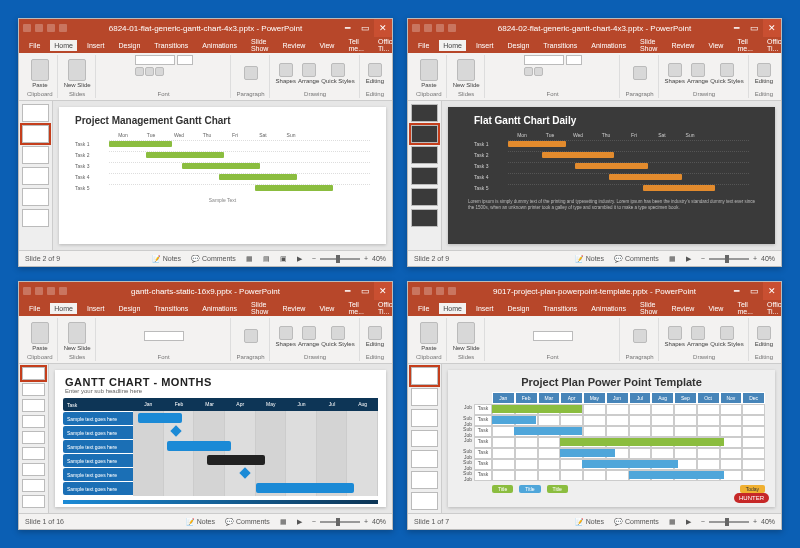 The height and width of the screenshot is (548, 800). I want to click on shapes-button: Shapes, so click(286, 336).